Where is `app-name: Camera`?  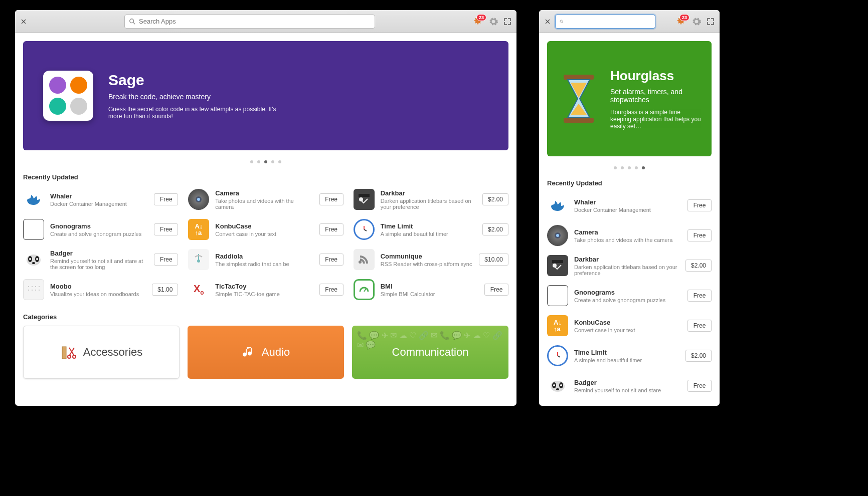 app-name: Camera is located at coordinates (264, 193).